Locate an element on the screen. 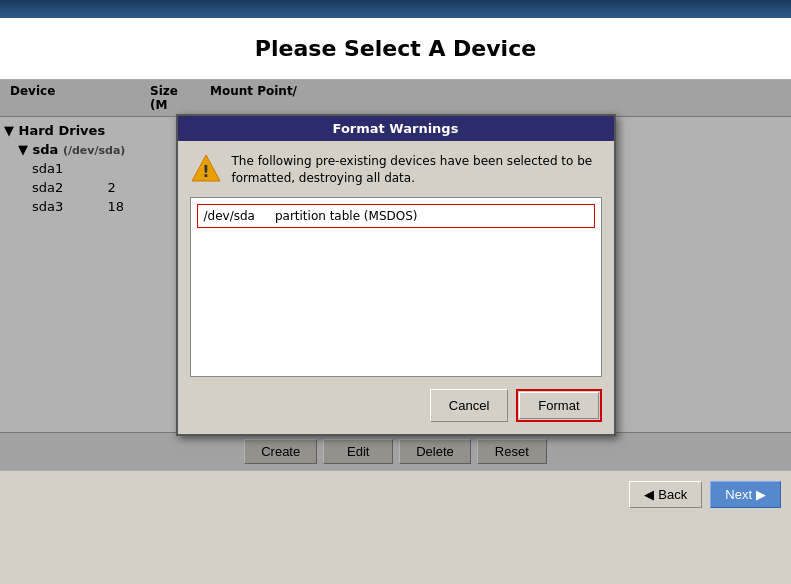 This screenshot has width=791, height=584. next-label: Next is located at coordinates (738, 494).